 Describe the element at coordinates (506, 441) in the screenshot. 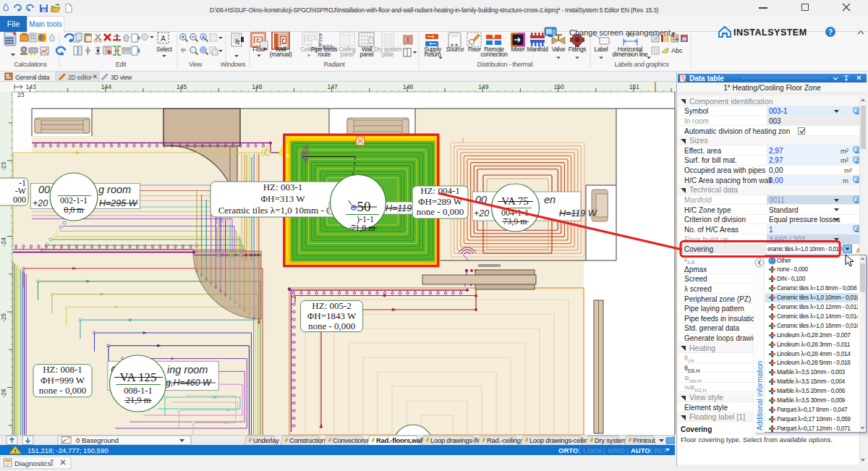

I see `svg-text: Rad.-ceilings` at that location.